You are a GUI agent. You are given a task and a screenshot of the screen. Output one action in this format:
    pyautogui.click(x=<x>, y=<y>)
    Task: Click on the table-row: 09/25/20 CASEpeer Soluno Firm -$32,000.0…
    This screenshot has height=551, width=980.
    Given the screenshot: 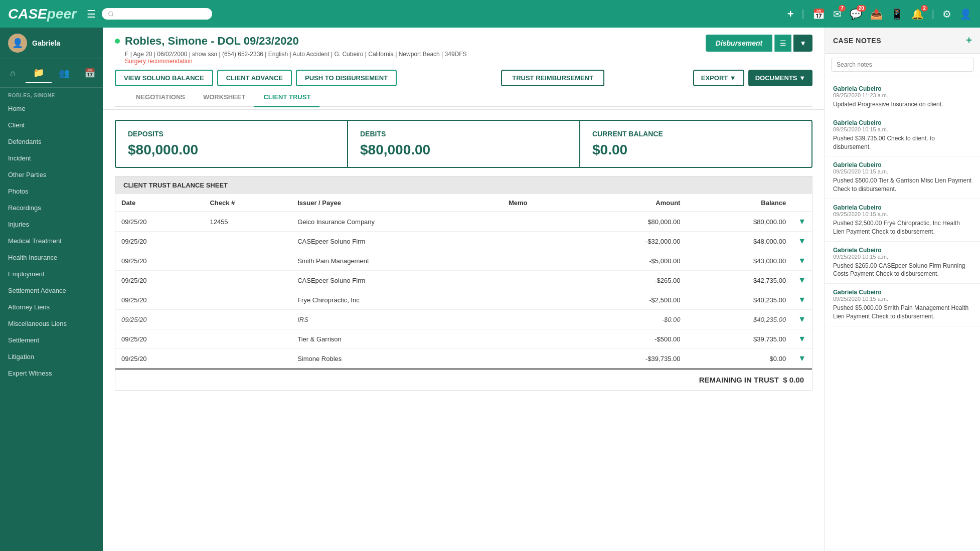 What is the action you would take?
    pyautogui.click(x=463, y=242)
    